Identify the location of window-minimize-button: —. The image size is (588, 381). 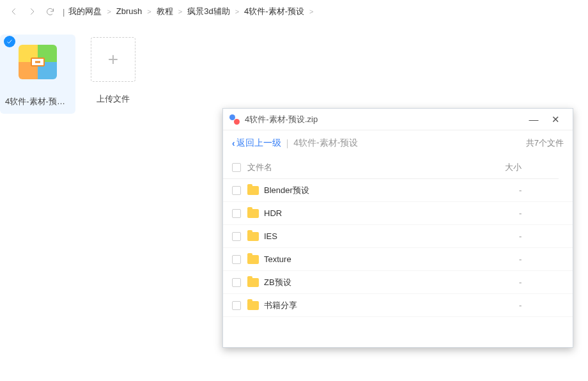
(534, 120).